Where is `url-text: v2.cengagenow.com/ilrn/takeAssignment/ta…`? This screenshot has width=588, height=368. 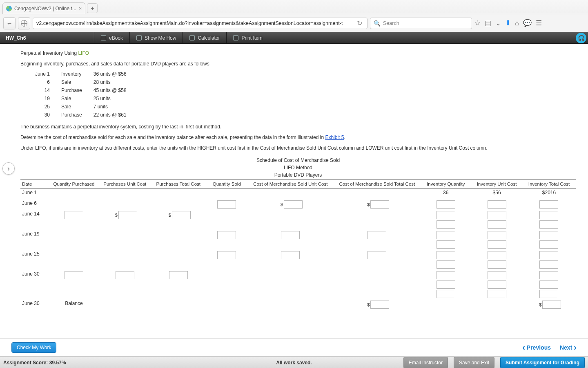 url-text: v2.cengagenow.com/ilrn/takeAssignment/ta… is located at coordinates (194, 23).